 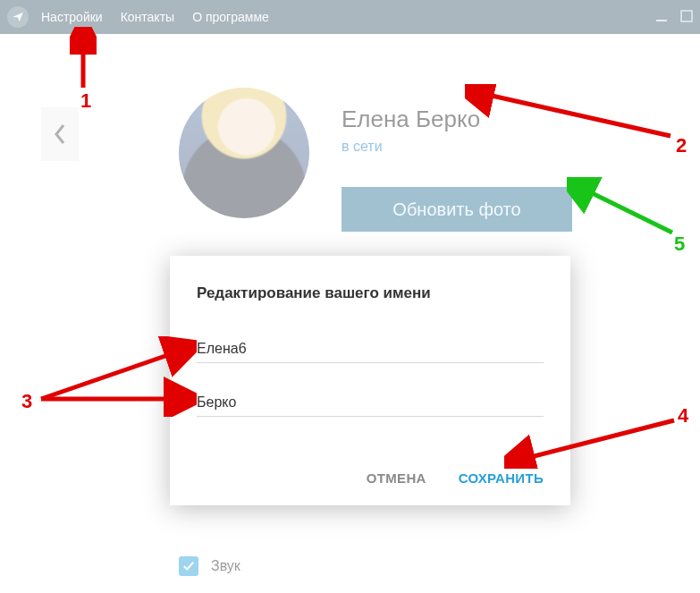 What do you see at coordinates (683, 416) in the screenshot?
I see `annotation-number-4: 4` at bounding box center [683, 416].